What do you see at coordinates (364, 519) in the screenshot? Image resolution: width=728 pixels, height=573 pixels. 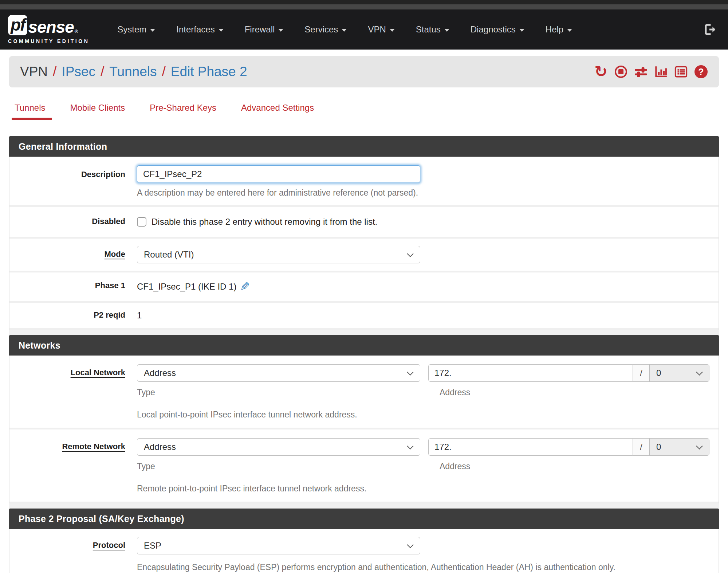 I see `panel-title: Phase 2 Proposal (SA/Key Exchange)` at bounding box center [364, 519].